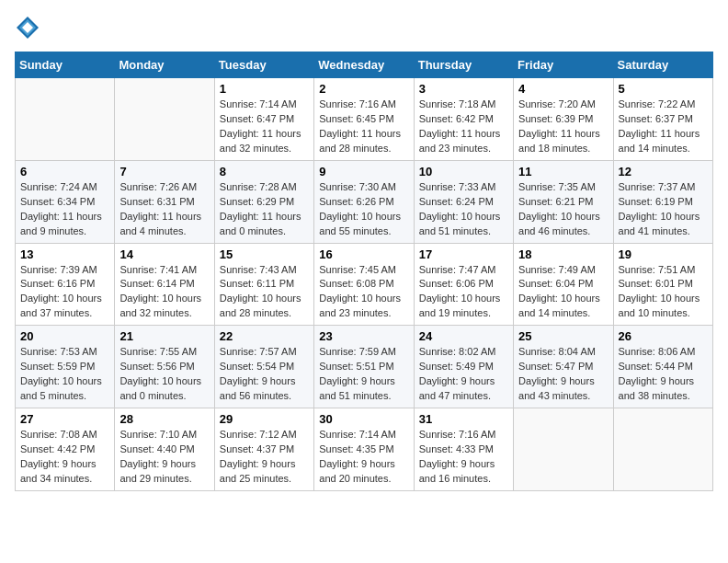 The width and height of the screenshot is (728, 563). What do you see at coordinates (463, 210) in the screenshot?
I see `day-info: Sunrise: 7:33 AMSunset: 6:24 PMDaylight:…` at bounding box center [463, 210].